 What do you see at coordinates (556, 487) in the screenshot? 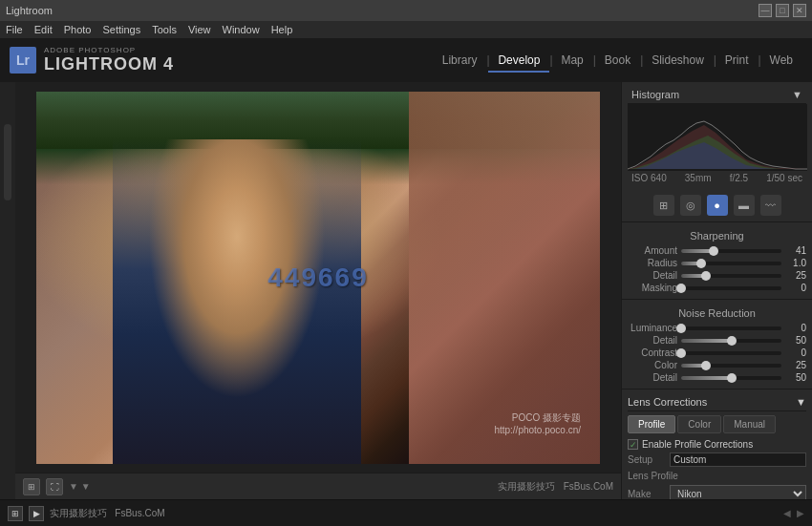
I see `bottom-label: 实用摄影技巧 FsBus.CoM` at bounding box center [556, 487].